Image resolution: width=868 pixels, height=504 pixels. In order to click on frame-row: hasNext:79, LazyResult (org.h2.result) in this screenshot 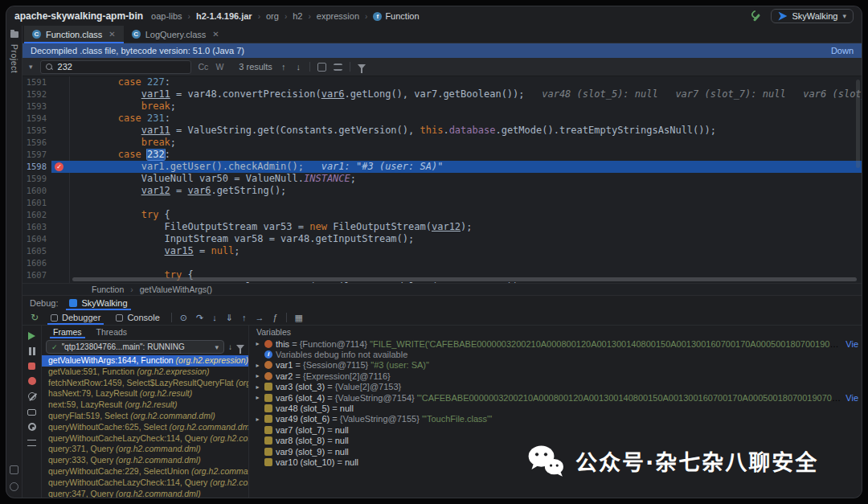, I will do `click(145, 394)`.